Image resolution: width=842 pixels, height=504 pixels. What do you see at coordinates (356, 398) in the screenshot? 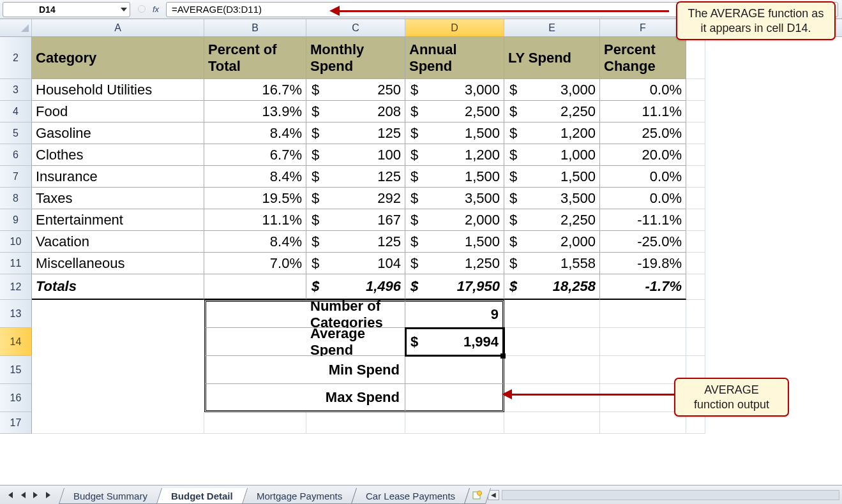
I see `cell-C16: Max Spend` at bounding box center [356, 398].